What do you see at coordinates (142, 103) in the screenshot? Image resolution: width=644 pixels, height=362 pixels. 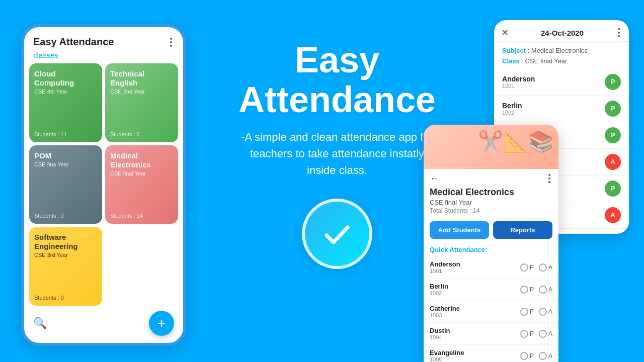 I see `class-card-technical-english: Technical English CSE 2nd Year Students …` at bounding box center [142, 103].